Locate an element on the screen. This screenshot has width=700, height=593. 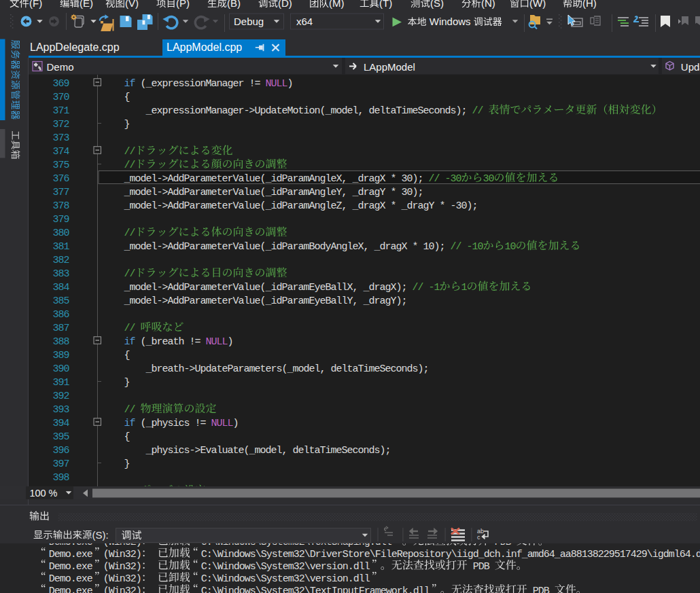
svg-text: (F) is located at coordinates (35, 4).